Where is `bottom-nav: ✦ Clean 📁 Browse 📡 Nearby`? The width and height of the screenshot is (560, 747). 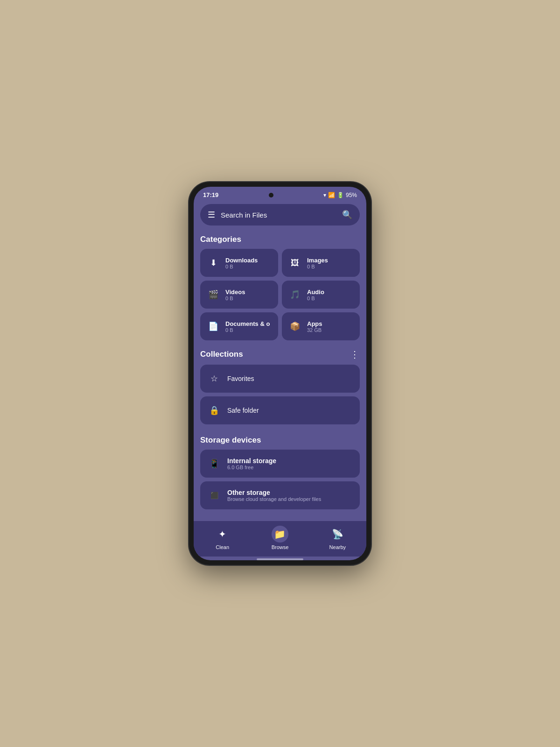
bottom-nav: ✦ Clean 📁 Browse 📡 Nearby is located at coordinates (280, 539).